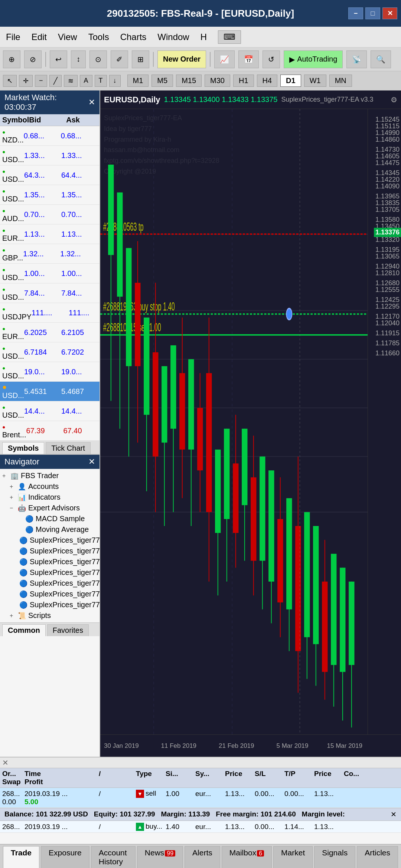  I want to click on market-row-aud: ● AUD... 0.70... 0.70..., so click(50, 214).